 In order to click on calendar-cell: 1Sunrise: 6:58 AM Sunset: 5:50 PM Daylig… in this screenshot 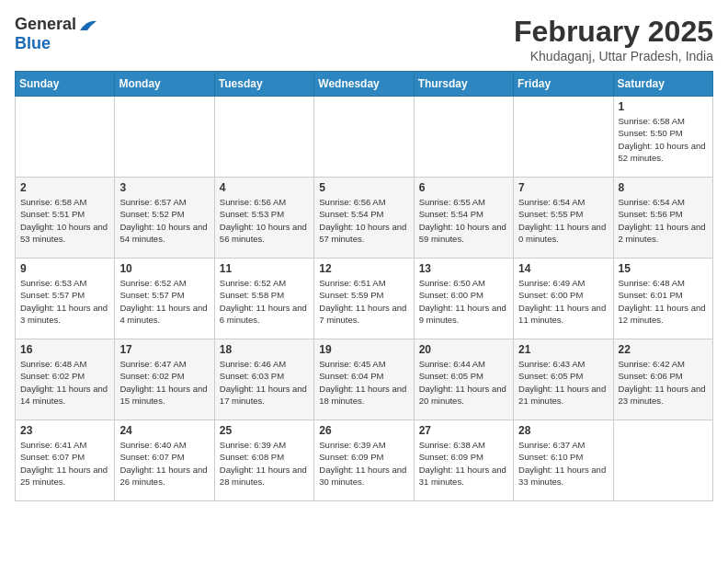, I will do `click(663, 137)`.